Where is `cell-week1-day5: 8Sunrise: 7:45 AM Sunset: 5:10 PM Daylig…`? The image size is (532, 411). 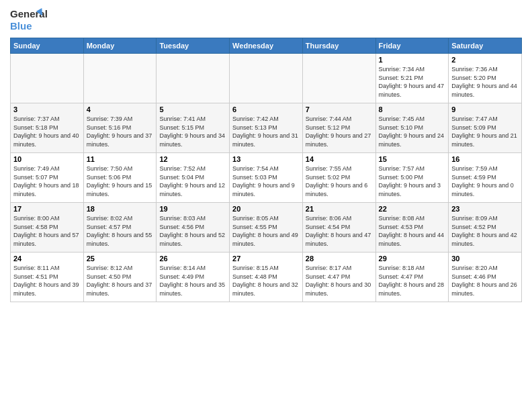 cell-week1-day5: 8Sunrise: 7:45 AM Sunset: 5:10 PM Daylig… is located at coordinates (412, 128).